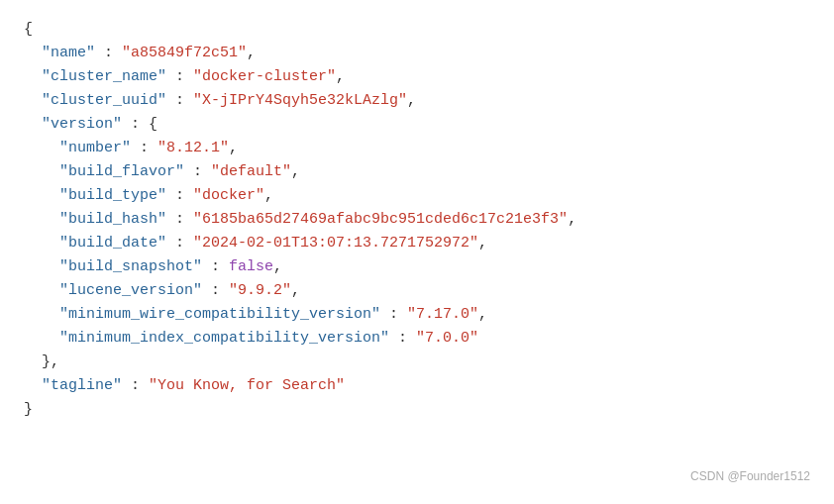 This screenshot has width=834, height=504. I want to click on watermark: CSDN @Founder1512, so click(751, 477).